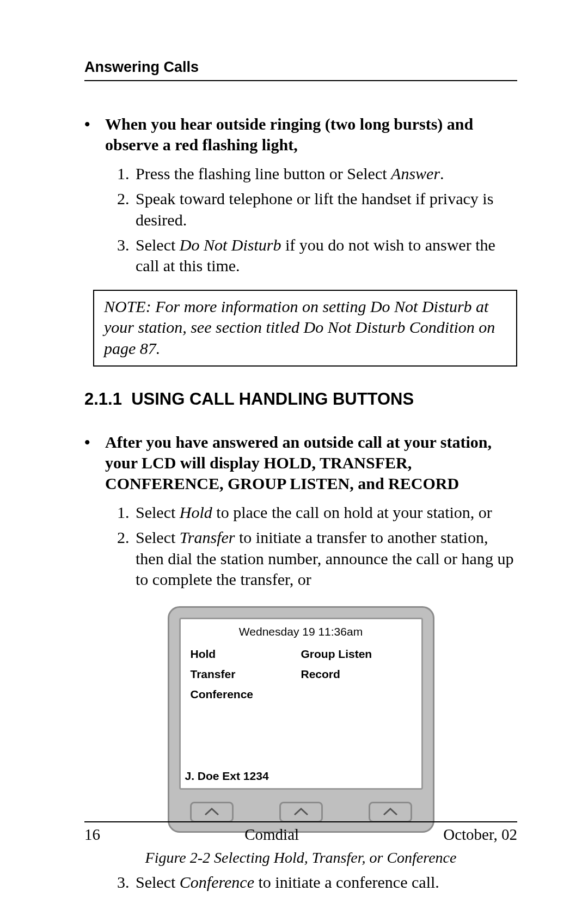 This screenshot has height=909, width=588. Describe the element at coordinates (264, 173) in the screenshot. I see `step-text-part: Press the flashing line button or Select` at that location.